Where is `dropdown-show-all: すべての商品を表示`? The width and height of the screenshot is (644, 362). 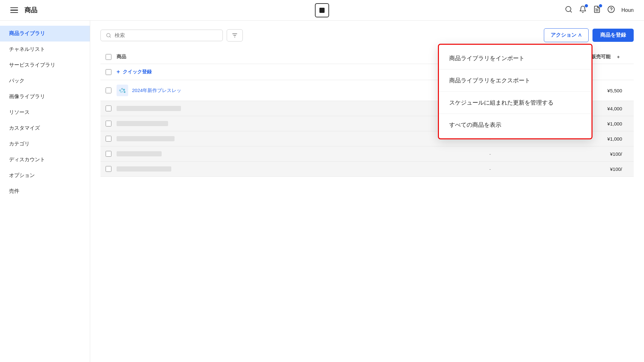 dropdown-show-all: すべての商品を表示 is located at coordinates (515, 125).